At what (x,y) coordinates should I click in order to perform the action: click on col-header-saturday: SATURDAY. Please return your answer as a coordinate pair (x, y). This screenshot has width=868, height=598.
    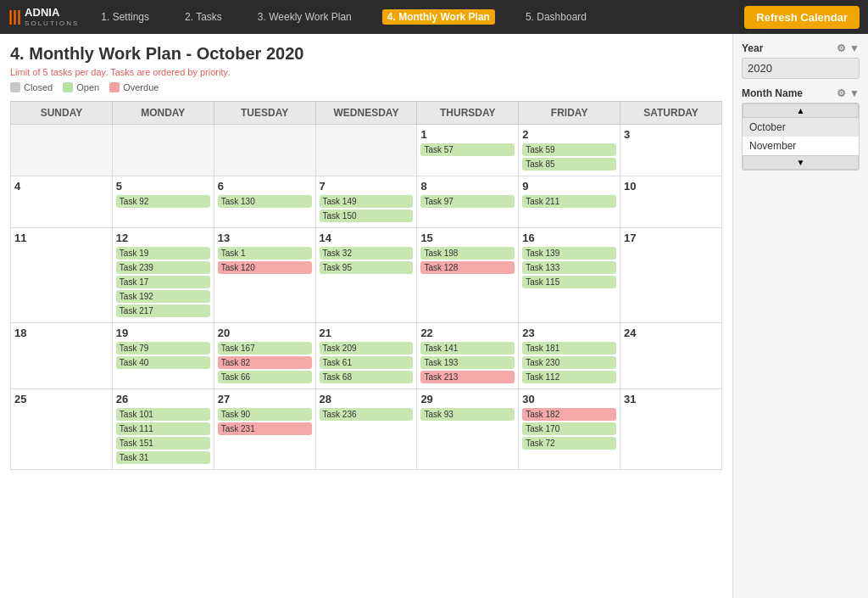
    Looking at the image, I should click on (671, 114).